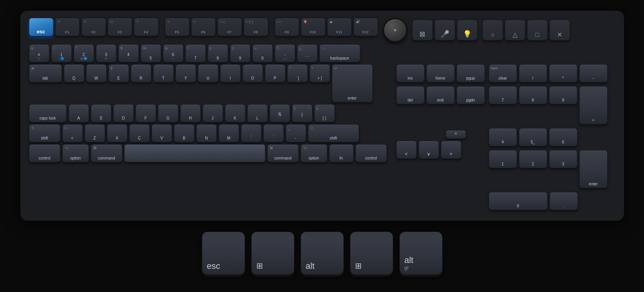 The width and height of the screenshot is (644, 292). Describe the element at coordinates (533, 159) in the screenshot. I see `key-np2: 2` at that location.